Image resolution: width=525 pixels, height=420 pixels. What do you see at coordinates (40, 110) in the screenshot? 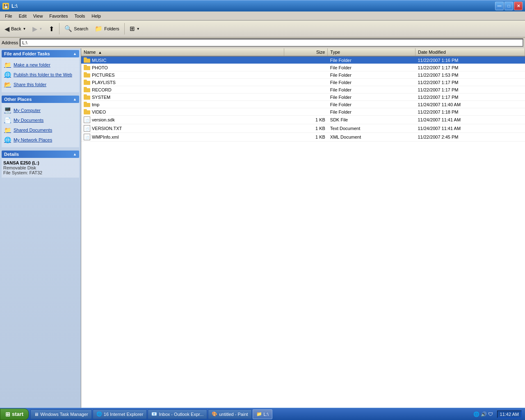
I see `my-computer-link: 🖥️ My Computer` at bounding box center [40, 110].